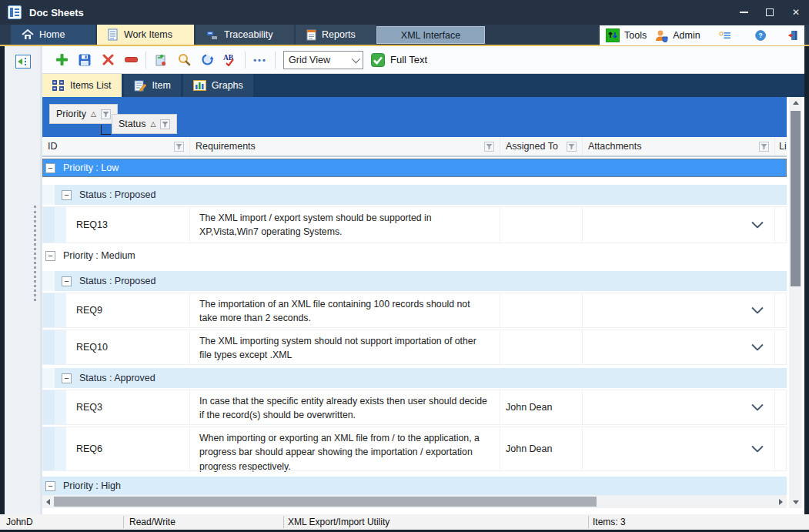 The height and width of the screenshot is (532, 809). What do you see at coordinates (781, 146) in the screenshot?
I see `column-header-links: Li` at bounding box center [781, 146].